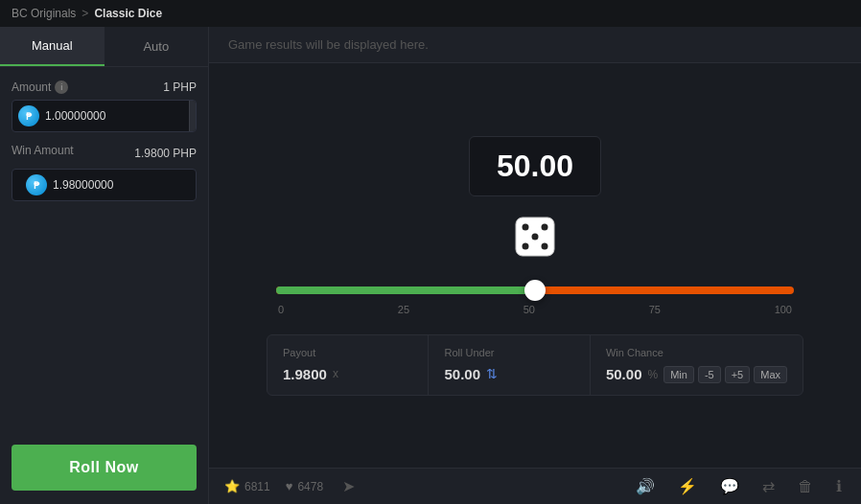 Image resolution: width=861 pixels, height=504 pixels. I want to click on win-chance-plus-btn: +5, so click(738, 375).